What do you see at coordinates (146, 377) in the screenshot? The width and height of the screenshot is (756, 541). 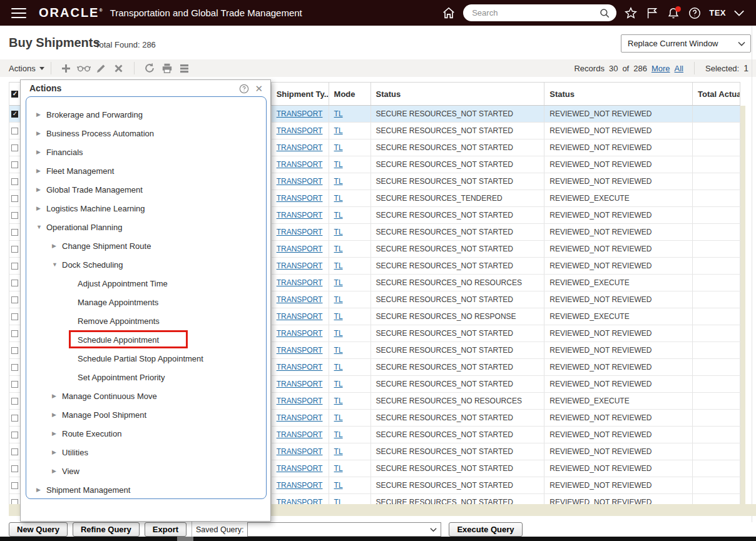 I see `actions-menu-item: Set Appointment Priority` at bounding box center [146, 377].